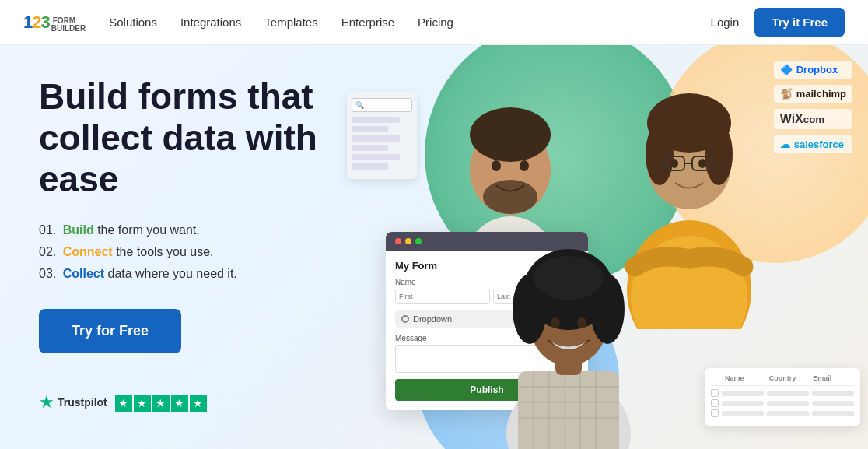 This screenshot has width=868, height=449. I want to click on salesforce-logo: ☁ salesforce, so click(814, 145).